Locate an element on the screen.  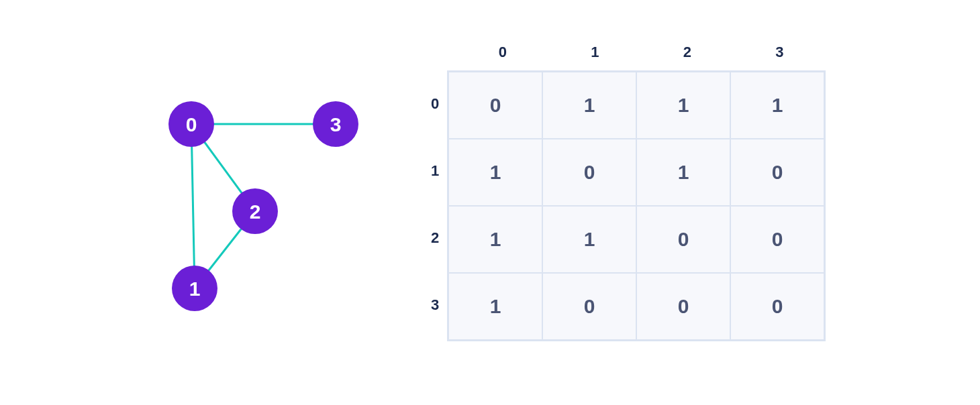
graph-container: 0123 is located at coordinates (265, 208).